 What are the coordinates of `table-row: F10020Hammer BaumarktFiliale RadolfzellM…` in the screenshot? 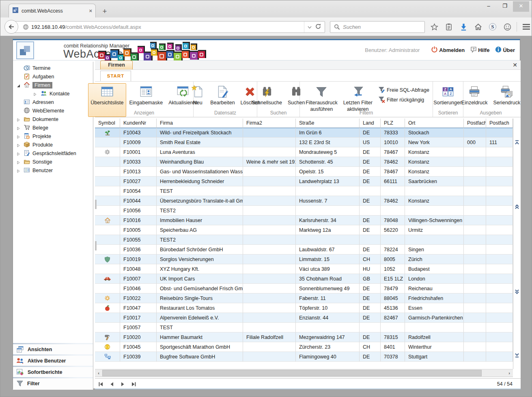 It's located at (304, 337).